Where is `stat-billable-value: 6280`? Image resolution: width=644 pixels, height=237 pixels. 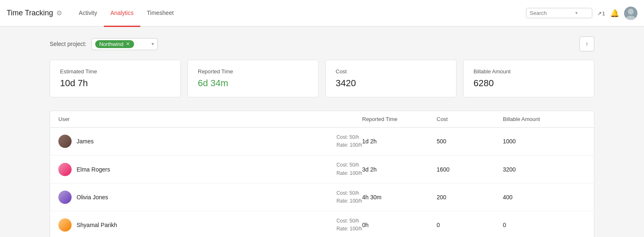
stat-billable-value: 6280 is located at coordinates (529, 83).